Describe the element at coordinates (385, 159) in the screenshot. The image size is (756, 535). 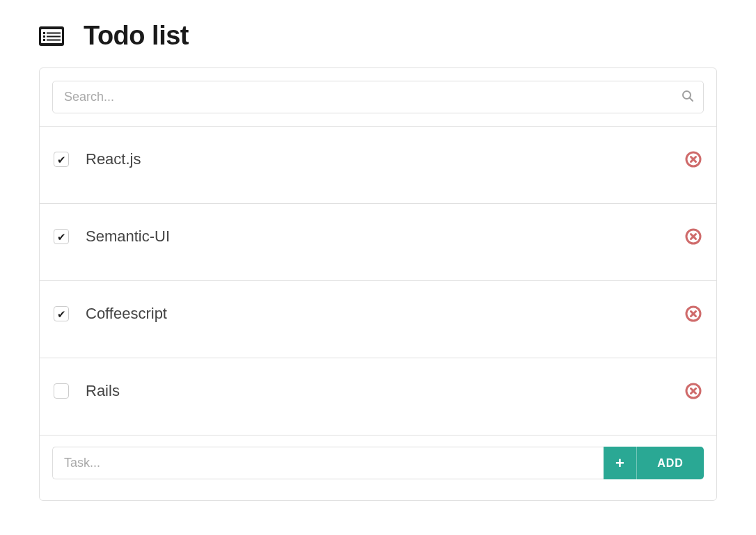
I see `todo-label: React.js` at that location.